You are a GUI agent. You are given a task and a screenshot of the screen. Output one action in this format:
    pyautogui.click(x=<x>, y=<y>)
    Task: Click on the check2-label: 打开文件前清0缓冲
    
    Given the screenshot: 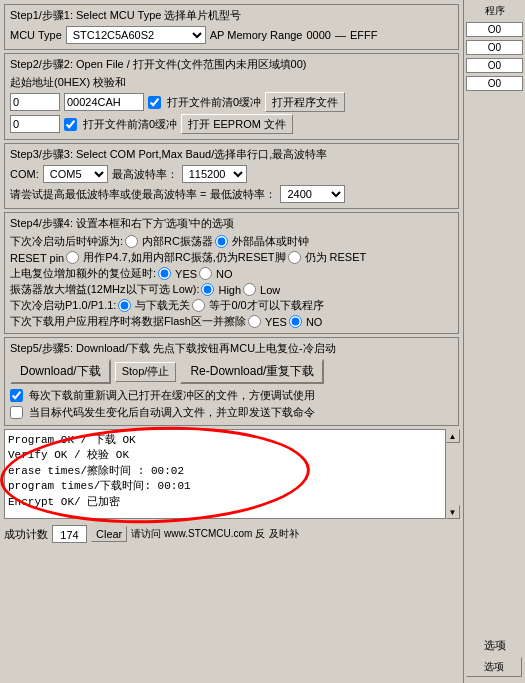 What is the action you would take?
    pyautogui.click(x=130, y=124)
    